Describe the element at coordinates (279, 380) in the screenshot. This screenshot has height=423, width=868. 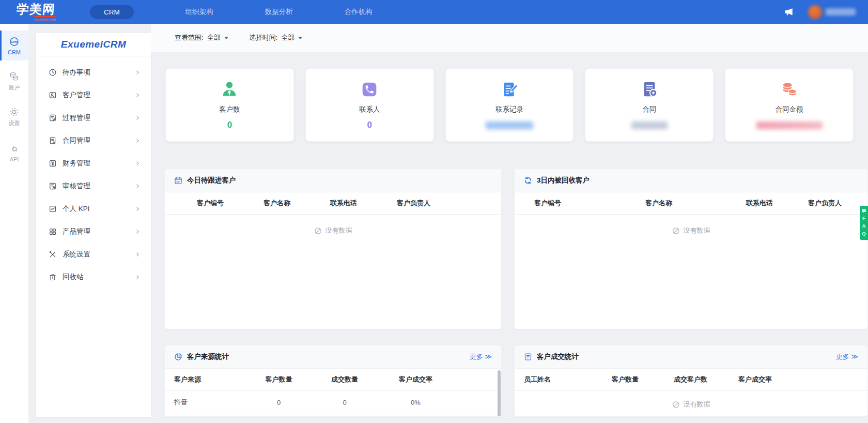
I see `col-header: 客户数量` at that location.